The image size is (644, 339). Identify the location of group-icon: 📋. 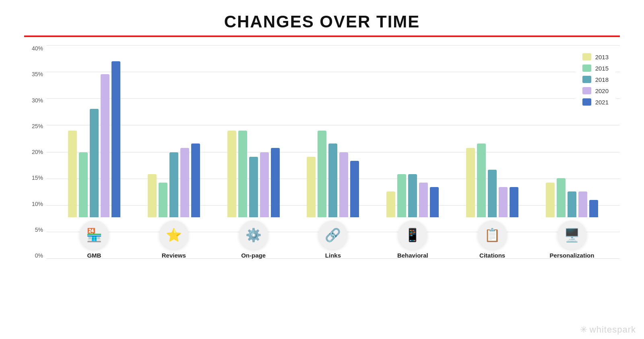
(492, 235).